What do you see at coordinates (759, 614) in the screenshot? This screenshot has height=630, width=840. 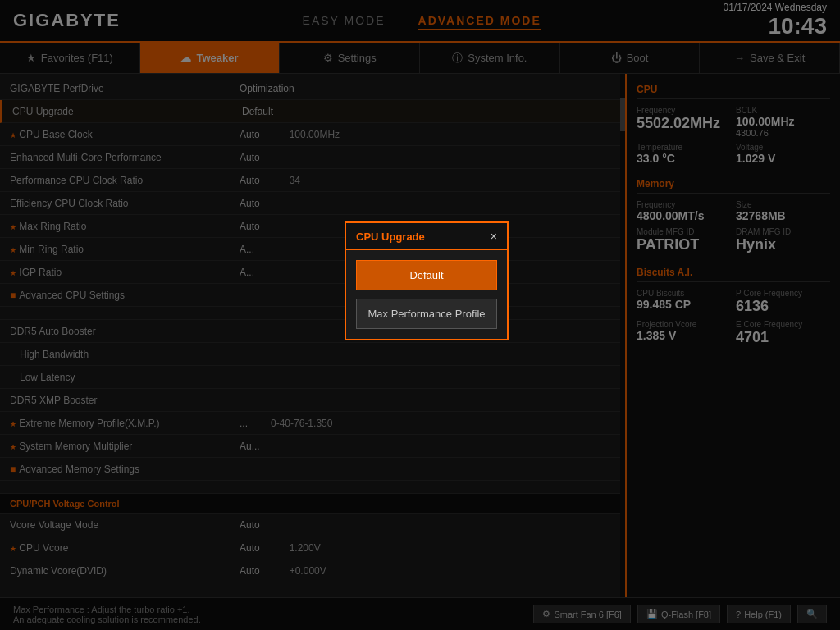 I see `help-button: ? Help (F1)` at bounding box center [759, 614].